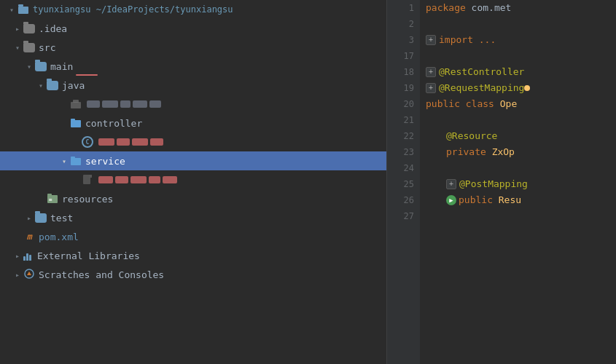  What do you see at coordinates (29, 67) in the screenshot?
I see `main-arrow` at bounding box center [29, 67].